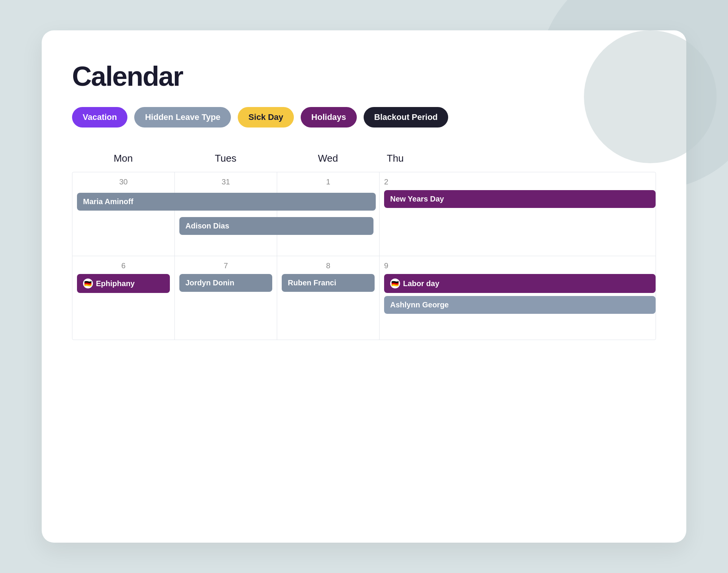 Image resolution: width=728 pixels, height=573 pixels. Describe the element at coordinates (226, 159) in the screenshot. I see `header-tue: Tues` at that location.